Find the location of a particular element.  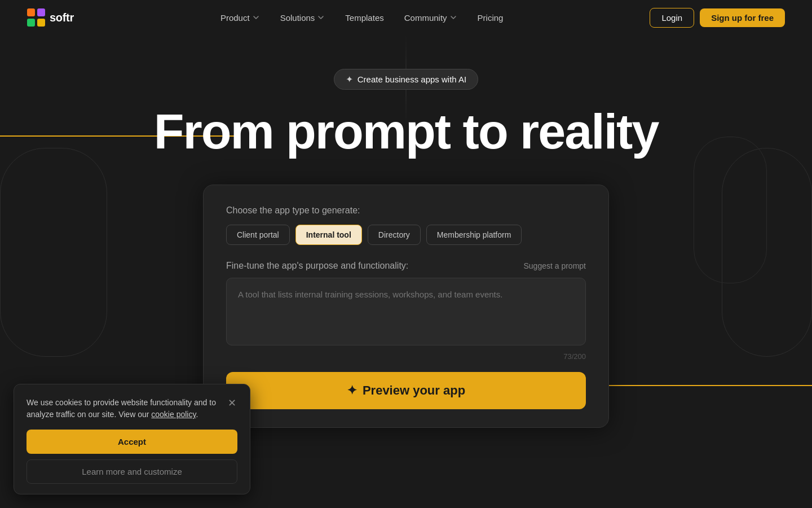

nav-actions: Login Sign up for free is located at coordinates (717, 18).